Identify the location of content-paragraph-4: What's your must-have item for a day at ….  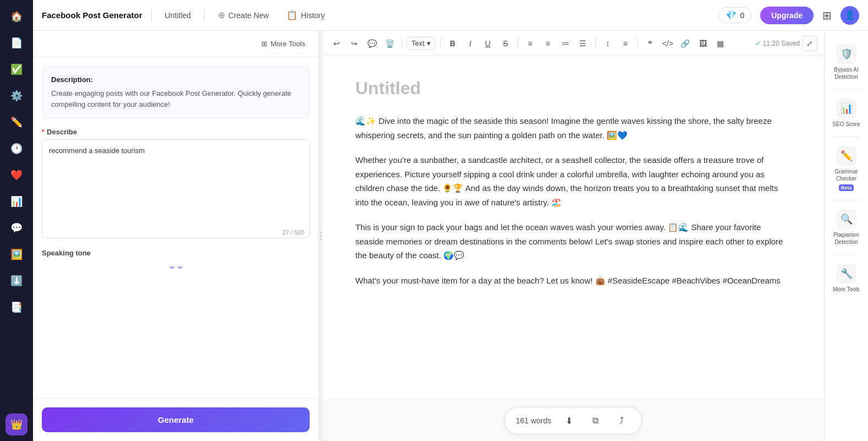
(573, 281).